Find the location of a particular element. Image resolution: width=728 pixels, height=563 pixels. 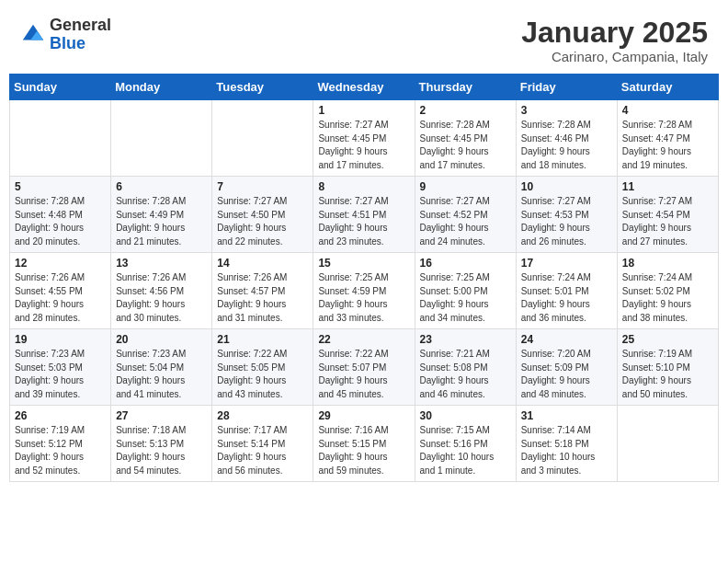

day-content: Sunrise: 7:28 AMSunset: 4:45 PMDaylight:… is located at coordinates (465, 145).